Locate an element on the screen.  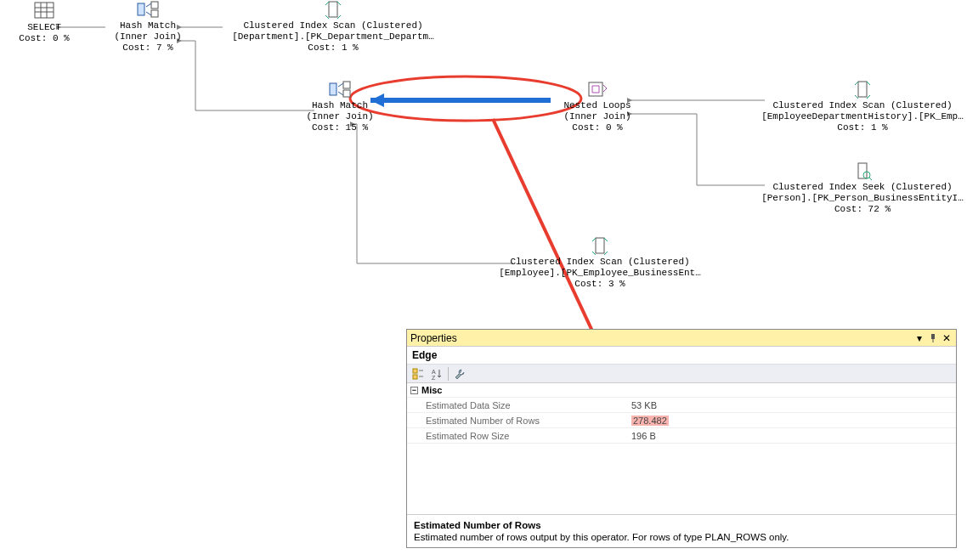
index-seek-icon is located at coordinates (862, 171).